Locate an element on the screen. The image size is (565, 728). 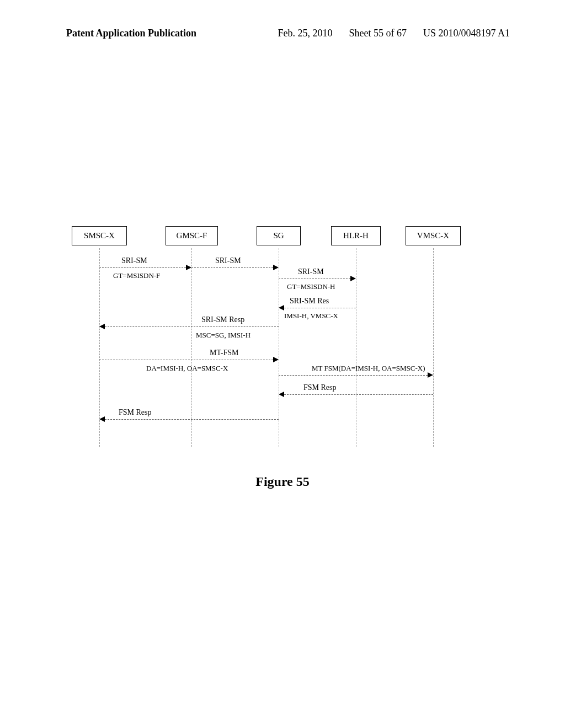
msg-sri-sm-resp-sub: MSC=SG, IMSI-H is located at coordinates (223, 335).